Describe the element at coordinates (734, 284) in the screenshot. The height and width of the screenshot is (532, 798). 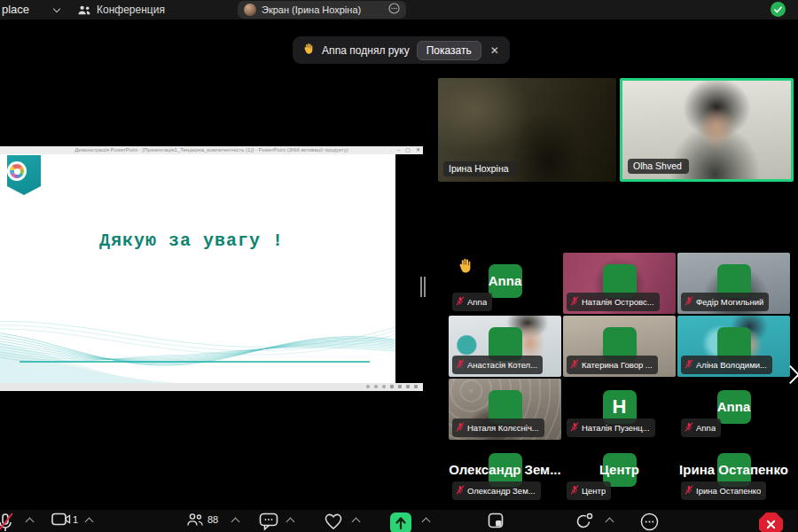
I see `participant-tile: Федір Могильний` at that location.